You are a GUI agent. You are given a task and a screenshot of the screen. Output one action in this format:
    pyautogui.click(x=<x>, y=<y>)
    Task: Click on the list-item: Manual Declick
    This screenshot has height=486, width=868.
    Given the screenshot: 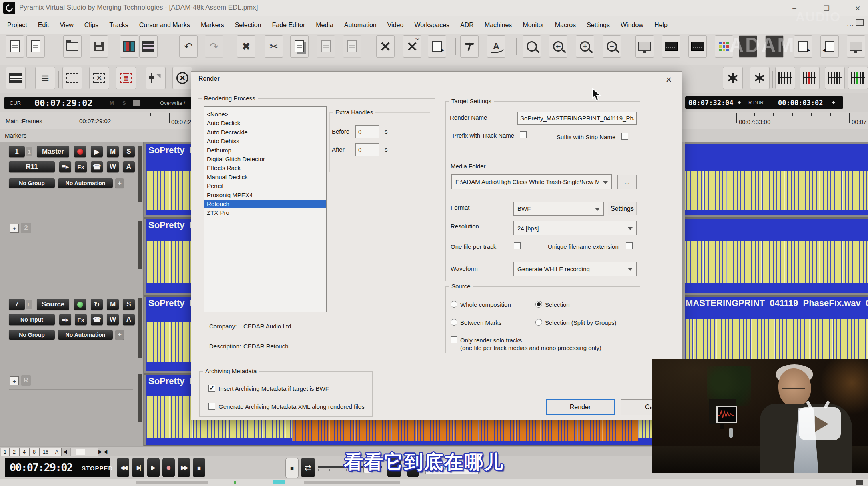 What is the action you would take?
    pyautogui.click(x=265, y=177)
    